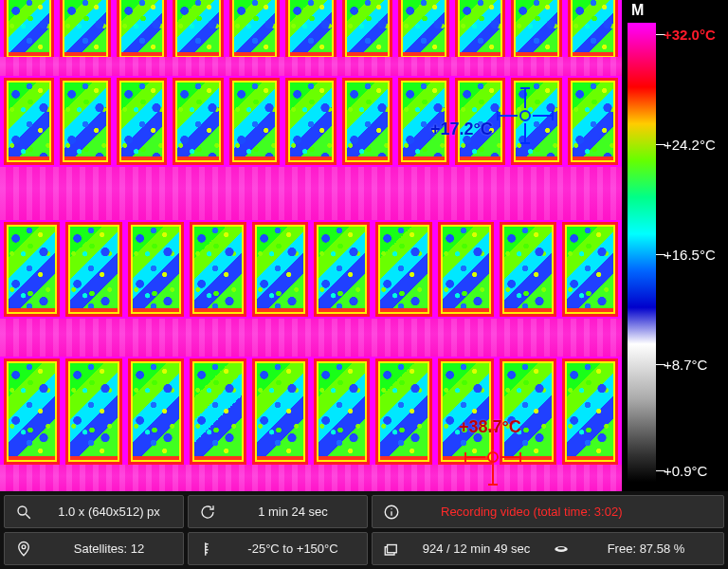 The width and height of the screenshot is (728, 569). What do you see at coordinates (94, 548) in the screenshot?
I see `satellites-cell: Satellites: 12` at bounding box center [94, 548].